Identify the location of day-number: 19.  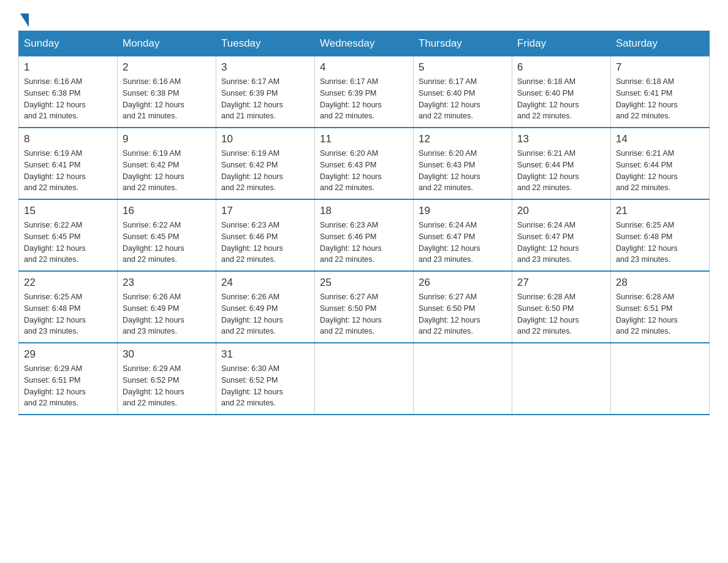
(463, 211).